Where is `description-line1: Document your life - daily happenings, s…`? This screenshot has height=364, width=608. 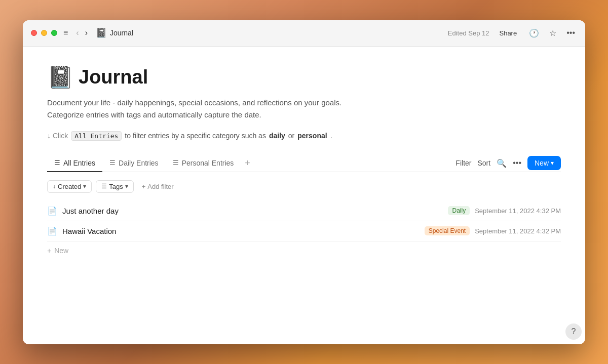
description-line1: Document your life - daily happenings, s… is located at coordinates (304, 103).